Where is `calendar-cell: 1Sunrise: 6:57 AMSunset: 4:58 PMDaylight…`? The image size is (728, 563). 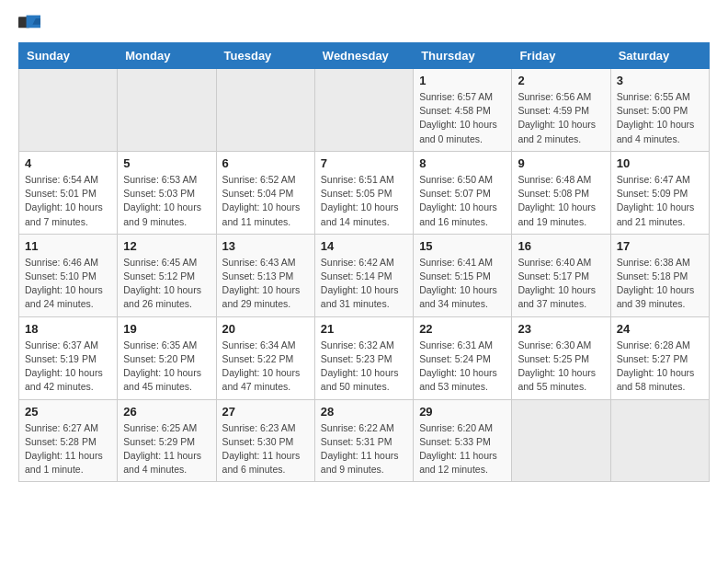 calendar-cell: 1Sunrise: 6:57 AMSunset: 4:58 PMDaylight… is located at coordinates (463, 110).